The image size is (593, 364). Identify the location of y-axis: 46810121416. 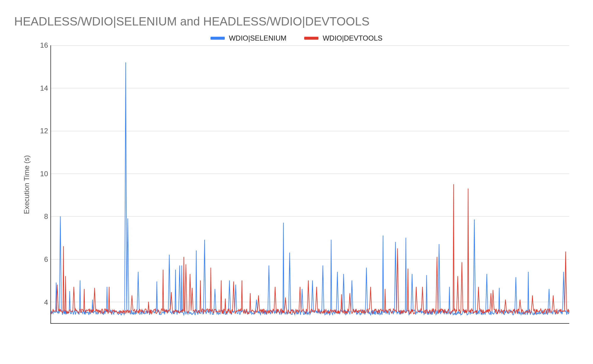
(42, 185).